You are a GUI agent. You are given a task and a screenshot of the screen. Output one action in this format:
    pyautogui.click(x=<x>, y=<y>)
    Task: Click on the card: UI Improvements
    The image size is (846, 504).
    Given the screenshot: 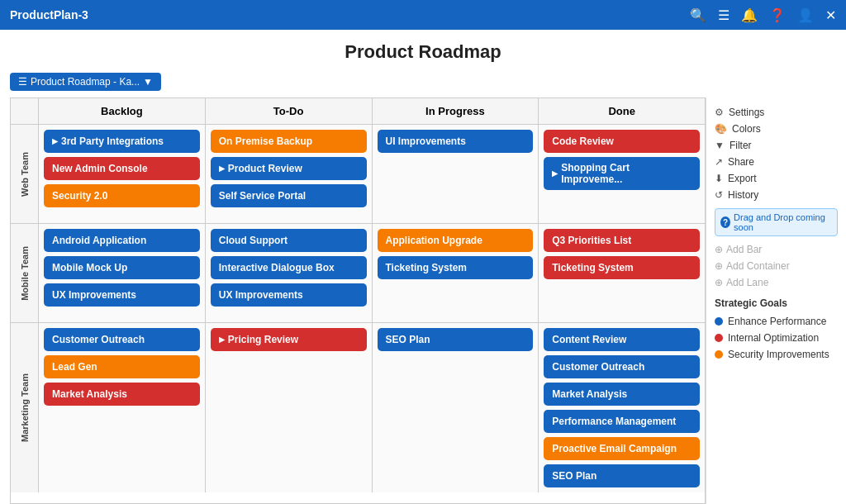 What is the action you would take?
    pyautogui.click(x=456, y=141)
    